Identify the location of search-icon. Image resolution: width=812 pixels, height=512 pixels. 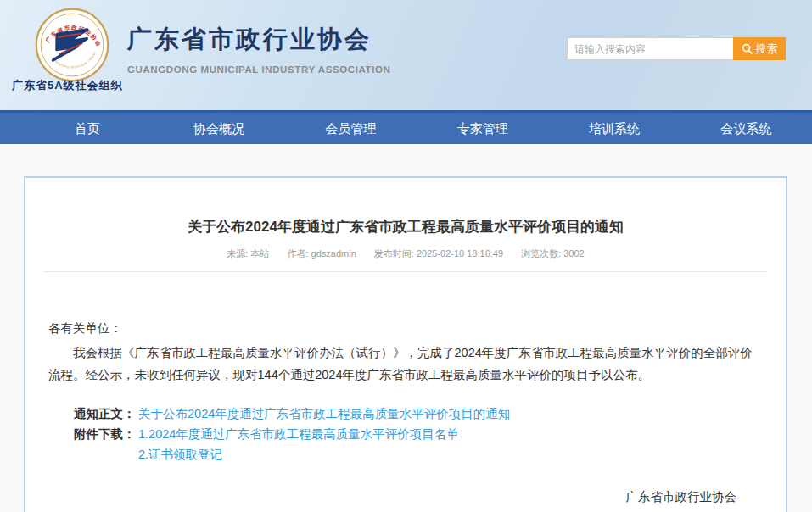
(747, 49).